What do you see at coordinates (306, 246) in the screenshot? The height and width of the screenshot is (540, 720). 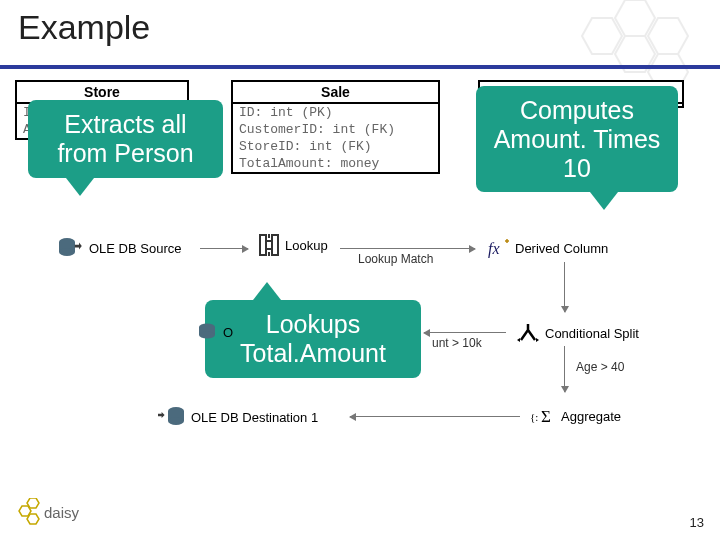 I see `node-label: Lookup` at bounding box center [306, 246].